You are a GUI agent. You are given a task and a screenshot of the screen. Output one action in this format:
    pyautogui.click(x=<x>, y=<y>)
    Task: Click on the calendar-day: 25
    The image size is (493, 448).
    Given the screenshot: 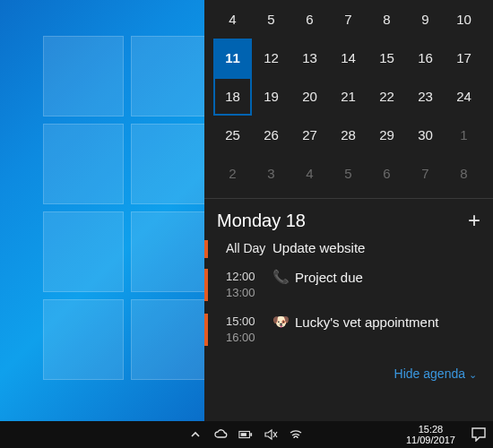 What is the action you would take?
    pyautogui.click(x=233, y=134)
    